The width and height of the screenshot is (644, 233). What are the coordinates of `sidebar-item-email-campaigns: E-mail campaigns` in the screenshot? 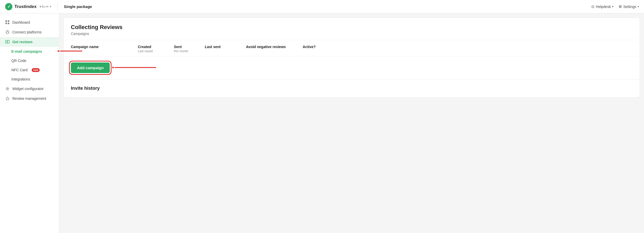 It's located at (29, 51).